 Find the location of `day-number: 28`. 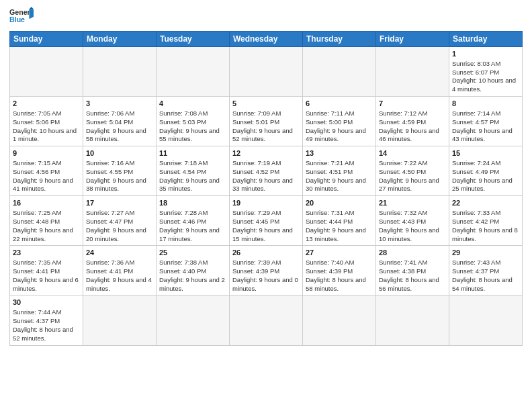

day-number: 28 is located at coordinates (412, 253).